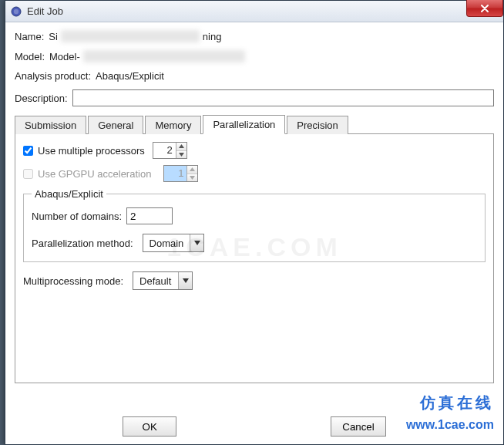 This screenshot has width=504, height=445. I want to click on processors-down, so click(182, 155).